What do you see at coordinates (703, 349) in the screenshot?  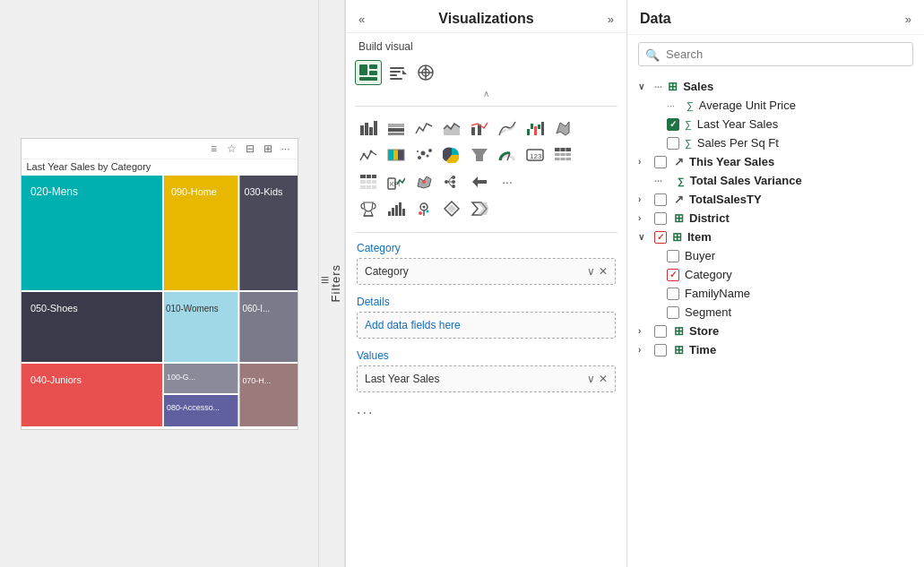 I see `time-label: Time` at bounding box center [703, 349].